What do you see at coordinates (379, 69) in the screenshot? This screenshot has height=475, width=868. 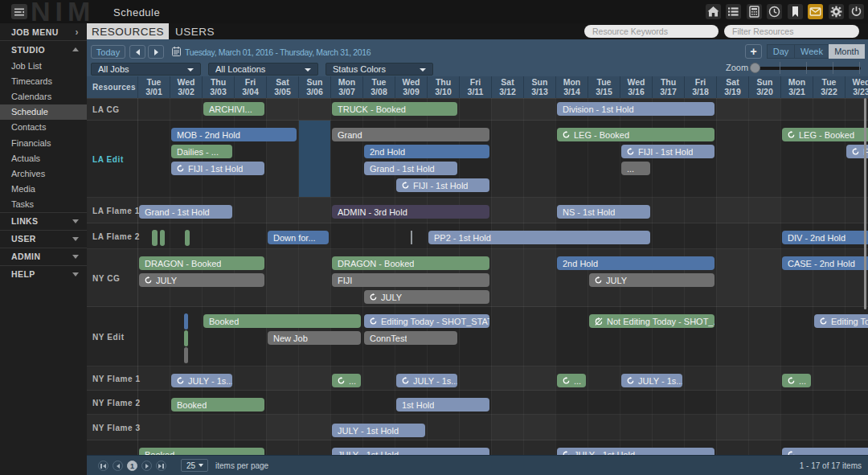 I see `status-colors-dropdown: Status Colors` at bounding box center [379, 69].